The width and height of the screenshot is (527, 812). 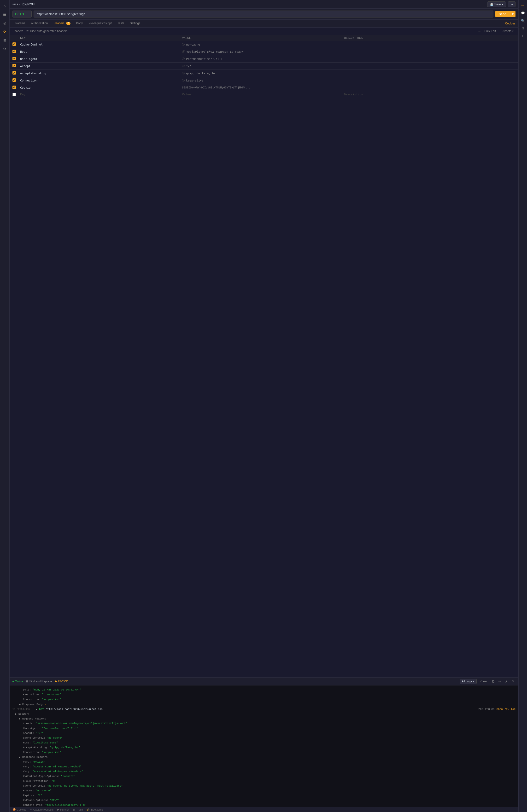 What do you see at coordinates (5, 40) in the screenshot?
I see `sidebar-icon-flows: ⊞` at bounding box center [5, 40].